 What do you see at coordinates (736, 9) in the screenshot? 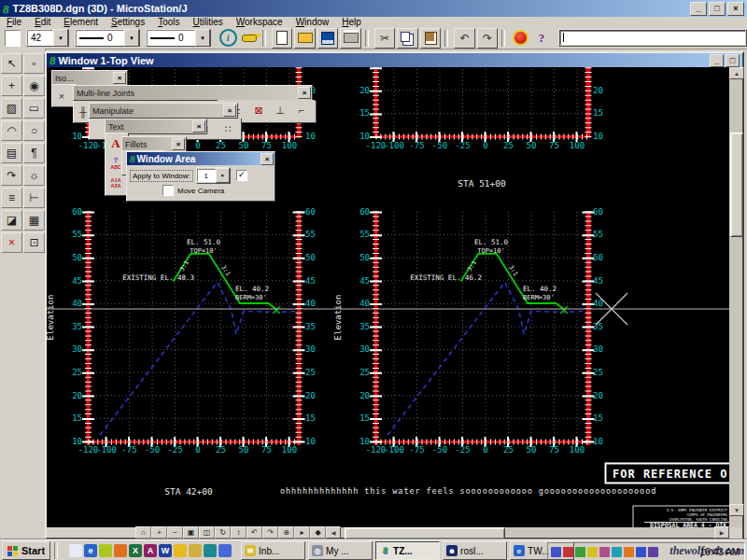
I see `close-button: ×` at bounding box center [736, 9].